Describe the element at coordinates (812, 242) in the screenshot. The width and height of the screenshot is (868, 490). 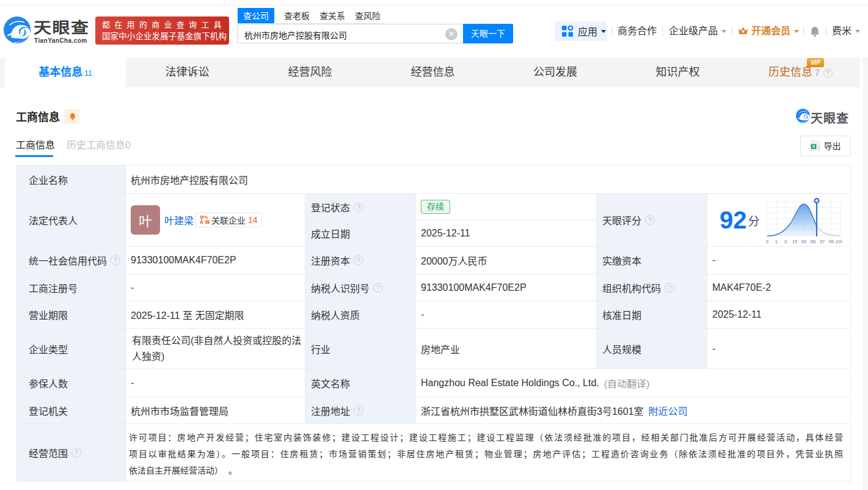
I see `svg-text: 85` at that location.